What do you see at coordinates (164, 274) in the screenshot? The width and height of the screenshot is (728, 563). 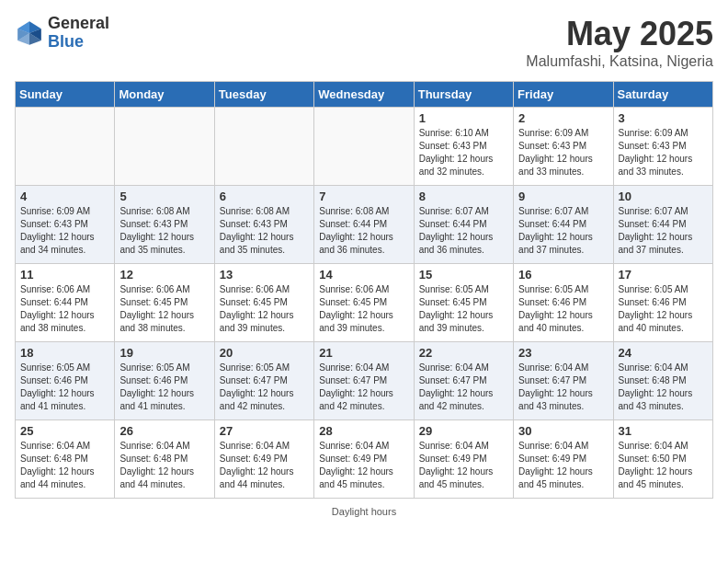 I see `day-number: 12` at bounding box center [164, 274].